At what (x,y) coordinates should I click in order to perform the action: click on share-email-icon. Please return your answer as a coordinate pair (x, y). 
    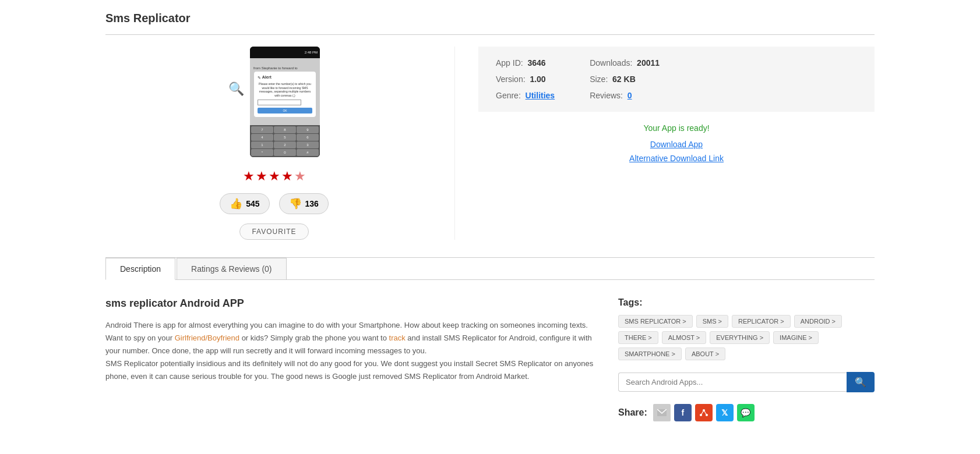
    Looking at the image, I should click on (662, 413).